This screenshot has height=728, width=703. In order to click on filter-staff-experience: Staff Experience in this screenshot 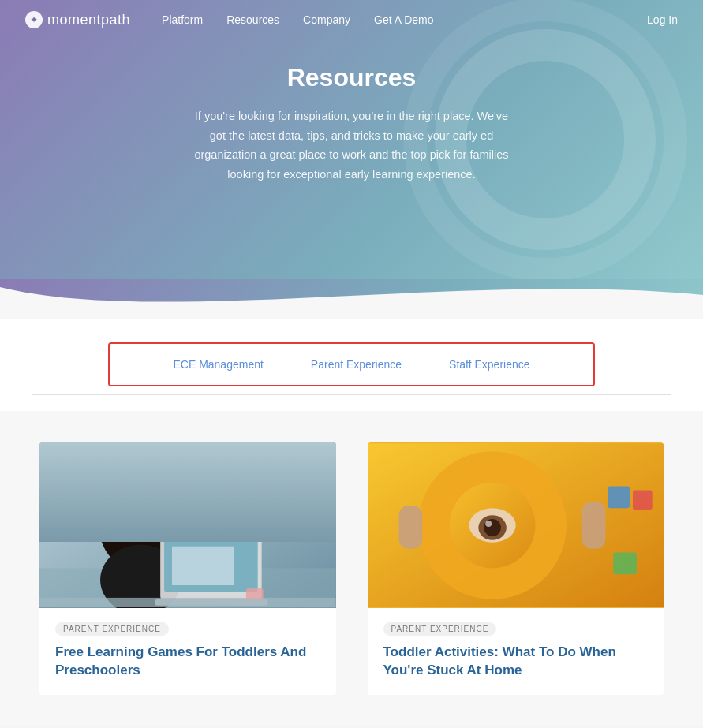, I will do `click(489, 364)`.